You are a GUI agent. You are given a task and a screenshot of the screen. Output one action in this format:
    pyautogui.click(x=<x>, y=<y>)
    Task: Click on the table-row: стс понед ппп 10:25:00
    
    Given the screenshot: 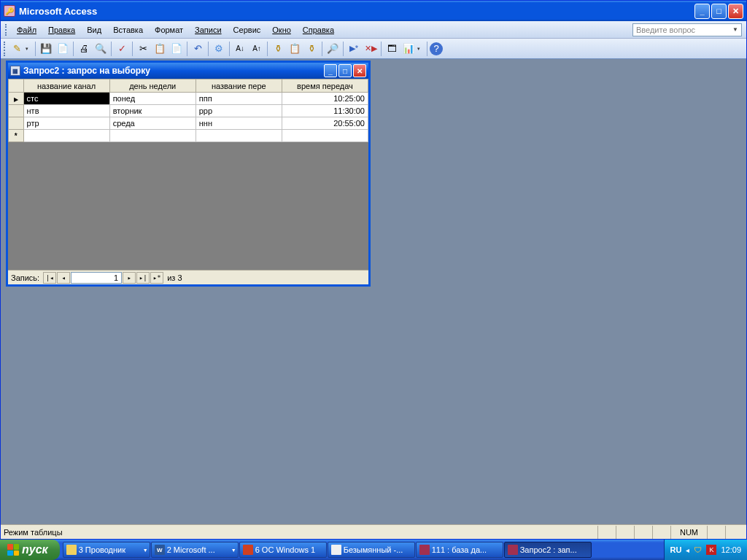 What is the action you would take?
    pyautogui.click(x=188, y=99)
    